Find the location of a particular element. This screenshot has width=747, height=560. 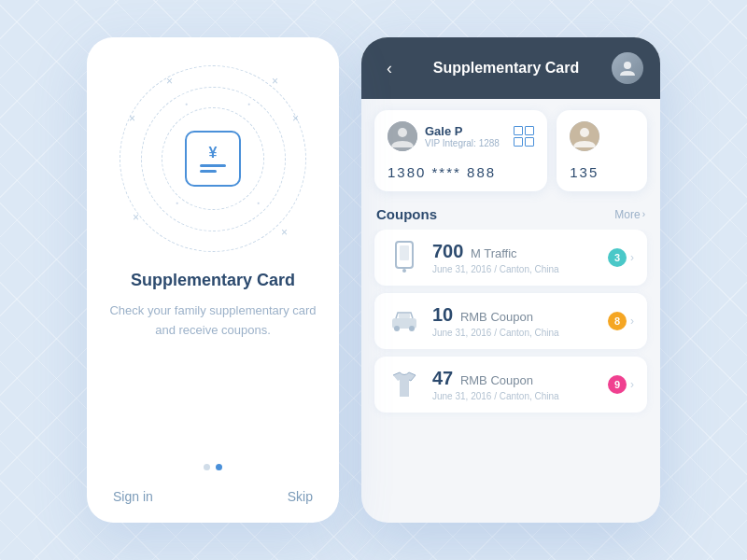

primary-card-avatar is located at coordinates (402, 136).